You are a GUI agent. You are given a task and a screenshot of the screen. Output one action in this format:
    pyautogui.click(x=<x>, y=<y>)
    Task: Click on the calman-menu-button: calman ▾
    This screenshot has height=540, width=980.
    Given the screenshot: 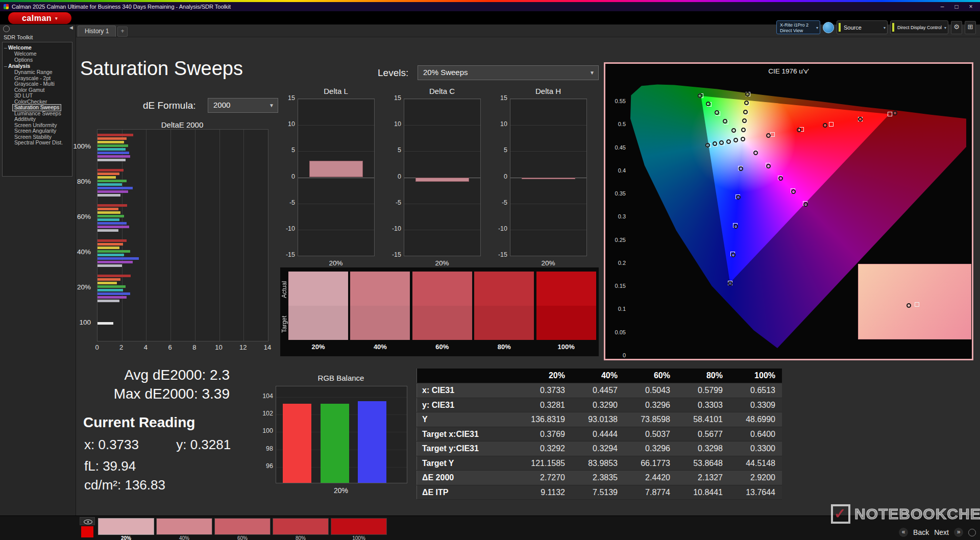 What is the action you would take?
    pyautogui.click(x=40, y=18)
    